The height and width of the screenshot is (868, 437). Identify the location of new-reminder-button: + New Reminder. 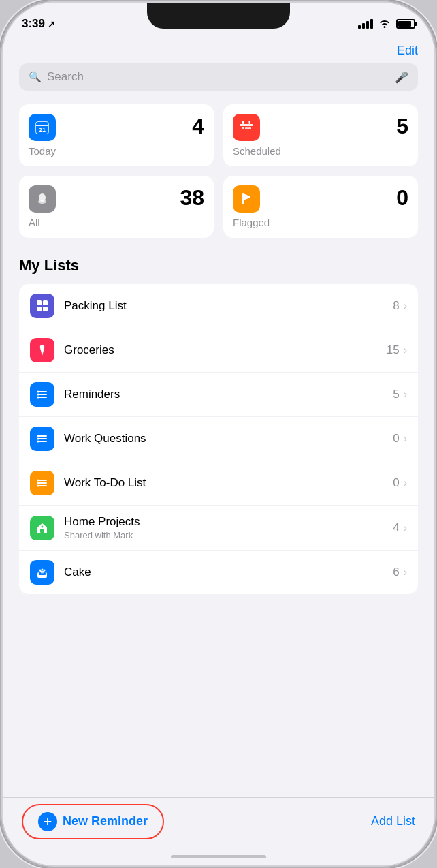
(93, 822).